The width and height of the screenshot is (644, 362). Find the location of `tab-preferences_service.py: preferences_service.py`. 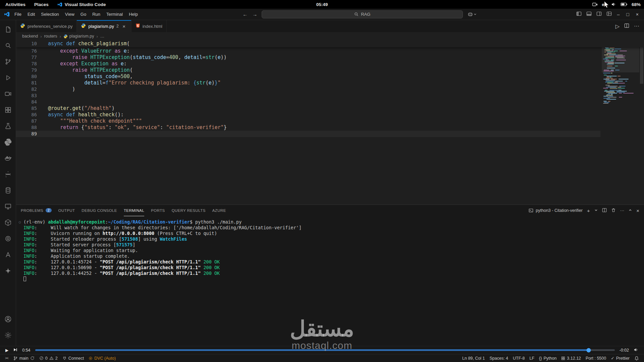

tab-preferences_service.py: preferences_service.py is located at coordinates (46, 26).